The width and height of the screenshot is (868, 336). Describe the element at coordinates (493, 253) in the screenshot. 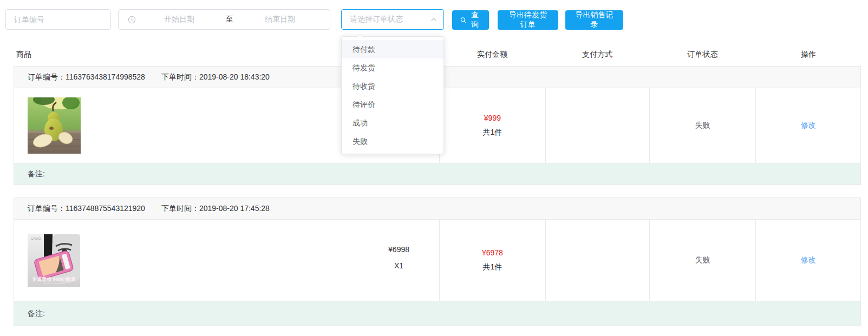

I see `paid-amount: ¥6978` at that location.